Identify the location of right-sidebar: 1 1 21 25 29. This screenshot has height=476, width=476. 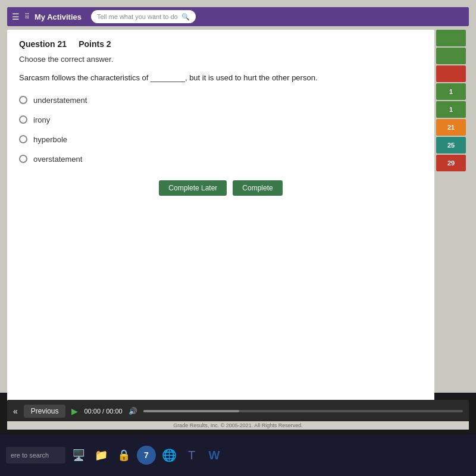
(452, 101).